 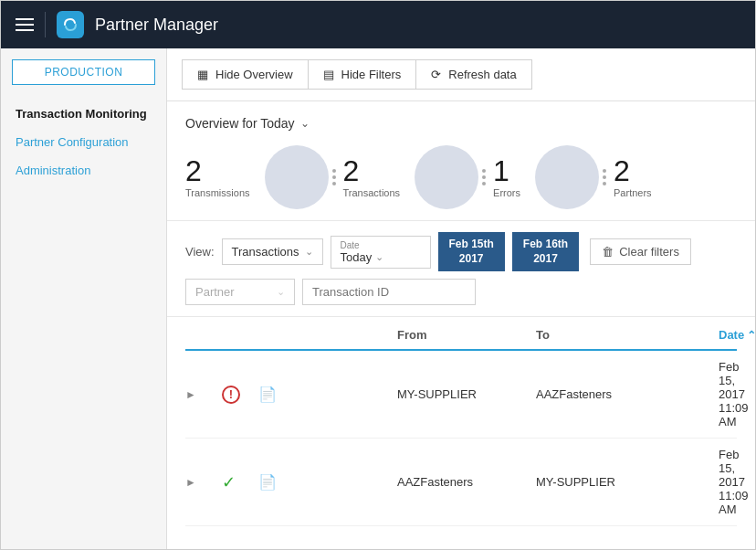 I want to click on refresh-data-button: ⟳ Refresh data, so click(x=473, y=75).